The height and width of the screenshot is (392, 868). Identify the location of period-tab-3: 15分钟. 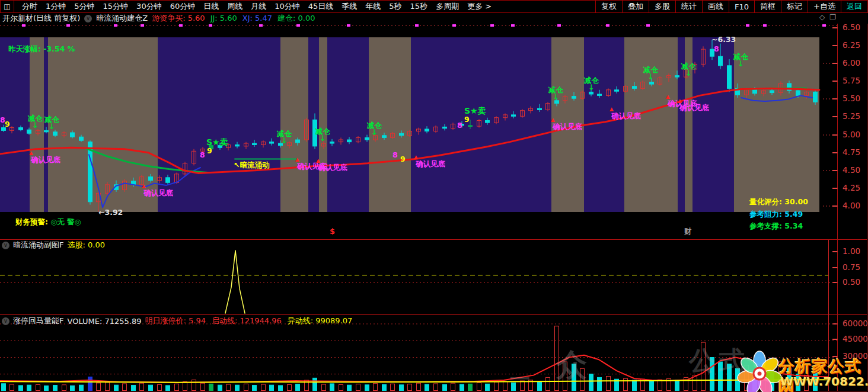
(116, 7).